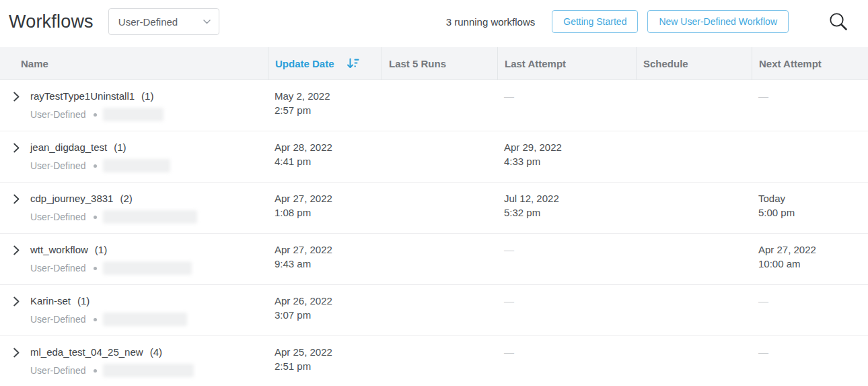 This screenshot has width=868, height=386. I want to click on workflow-name: Karin-set, so click(50, 300).